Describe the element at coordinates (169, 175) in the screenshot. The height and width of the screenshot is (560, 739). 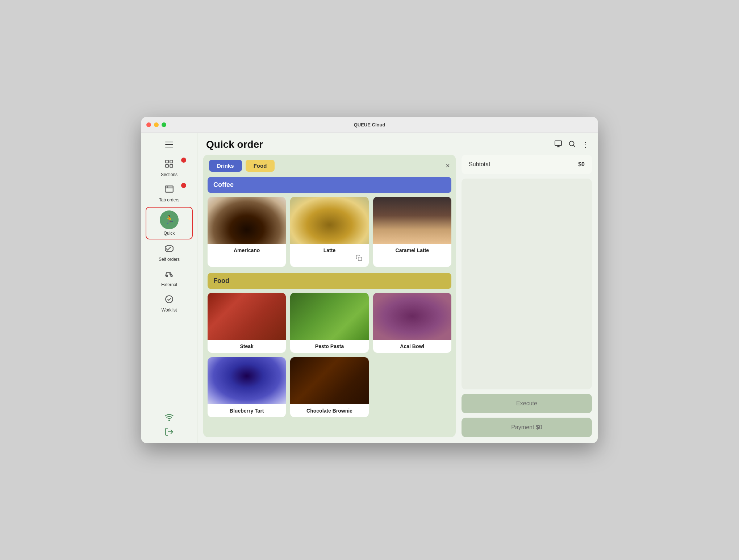
I see `sections-label: Sections` at that location.